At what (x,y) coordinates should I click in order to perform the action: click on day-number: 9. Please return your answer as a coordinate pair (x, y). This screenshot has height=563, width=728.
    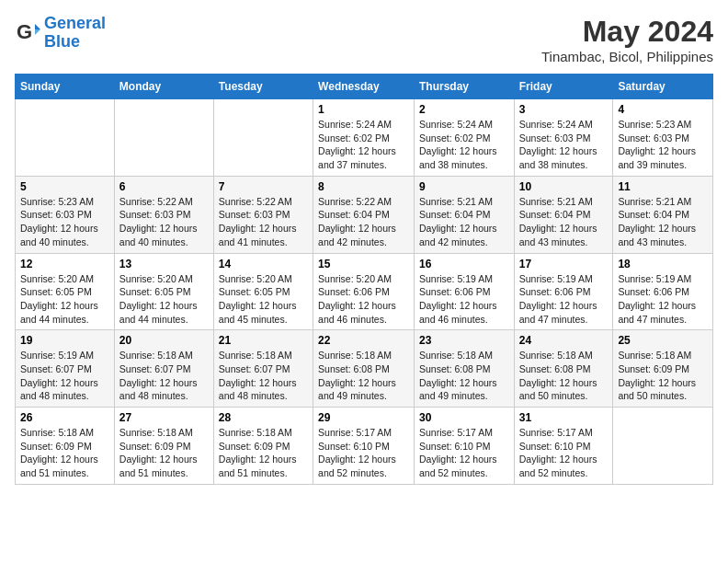
    Looking at the image, I should click on (464, 187).